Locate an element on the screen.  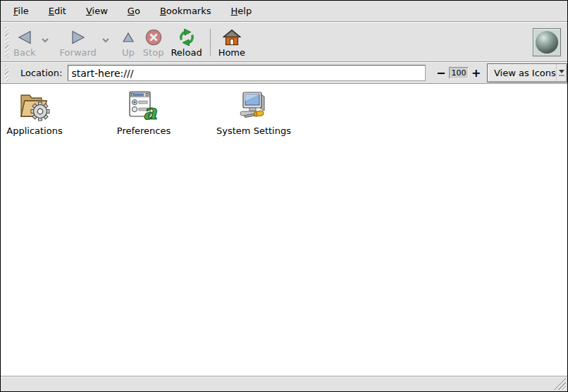
menu-edit-mnemonic: E is located at coordinates (51, 11).